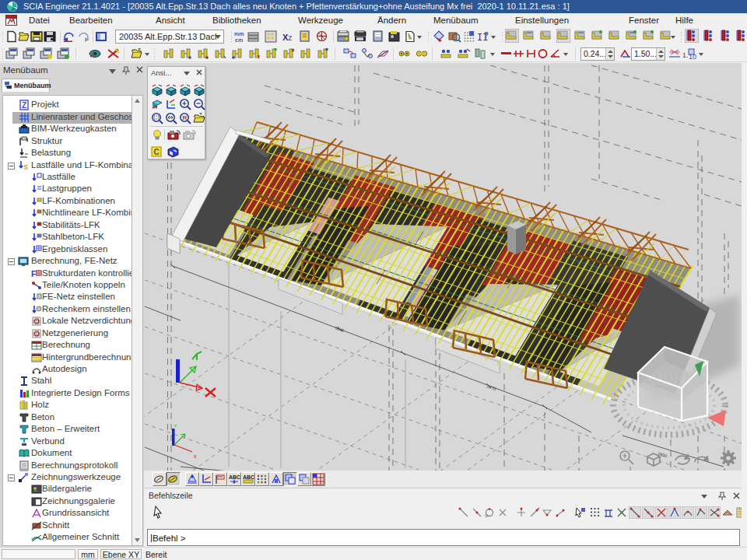  I want to click on svg-text: mm, so click(239, 34).